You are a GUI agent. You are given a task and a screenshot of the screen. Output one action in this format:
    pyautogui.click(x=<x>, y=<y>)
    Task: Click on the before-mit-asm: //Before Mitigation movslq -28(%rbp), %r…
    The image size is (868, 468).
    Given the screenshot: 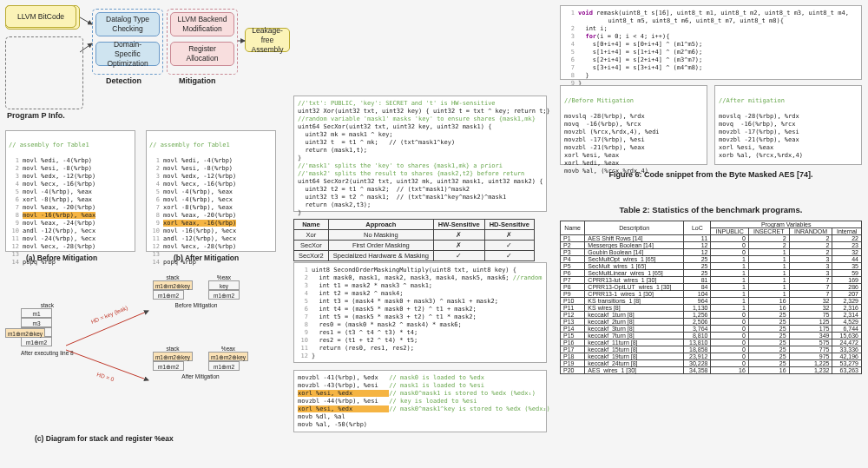 What is the action you would take?
    pyautogui.click(x=634, y=125)
    